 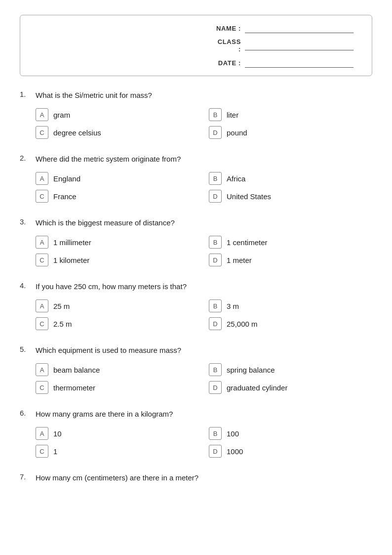 I want to click on option-text-3-d: 1 meter, so click(x=239, y=260).